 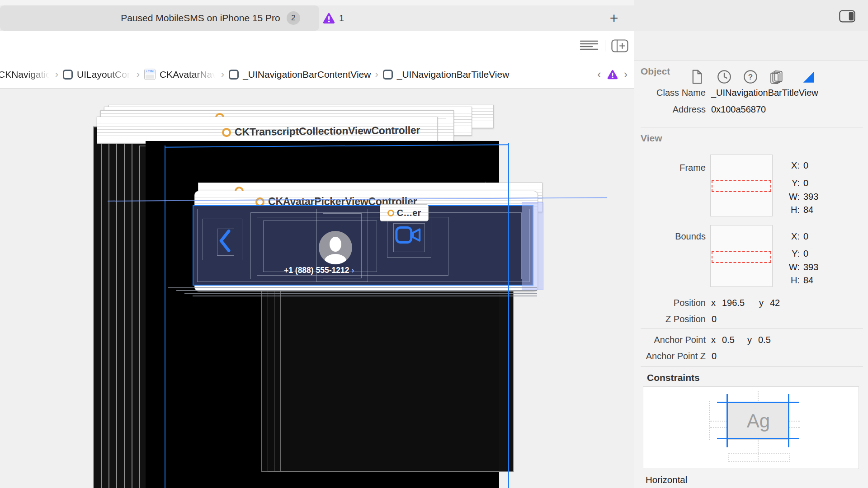 What do you see at coordinates (759, 421) in the screenshot?
I see `constraints-ag-preview: Ag` at bounding box center [759, 421].